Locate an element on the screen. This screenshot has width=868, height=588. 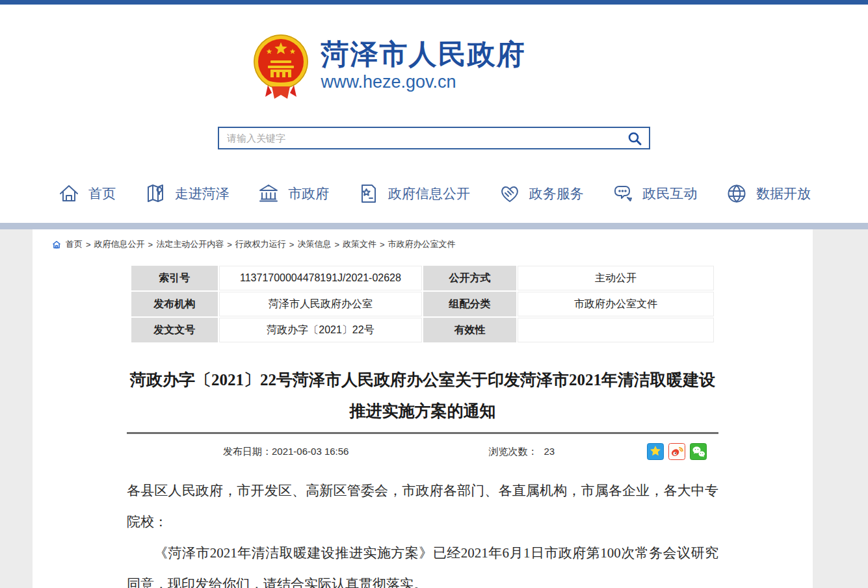
left-gutter is located at coordinates (16, 409).